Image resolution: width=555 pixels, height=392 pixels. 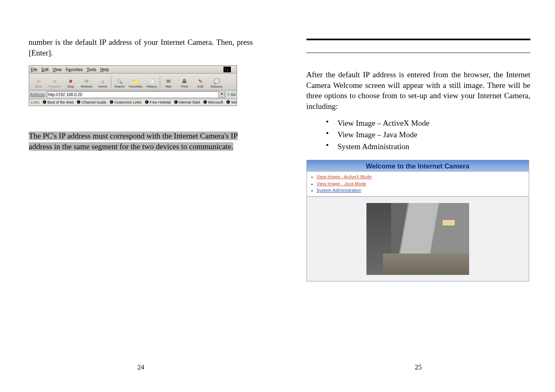 I want to click on edit-icon: ✎, so click(x=200, y=81).